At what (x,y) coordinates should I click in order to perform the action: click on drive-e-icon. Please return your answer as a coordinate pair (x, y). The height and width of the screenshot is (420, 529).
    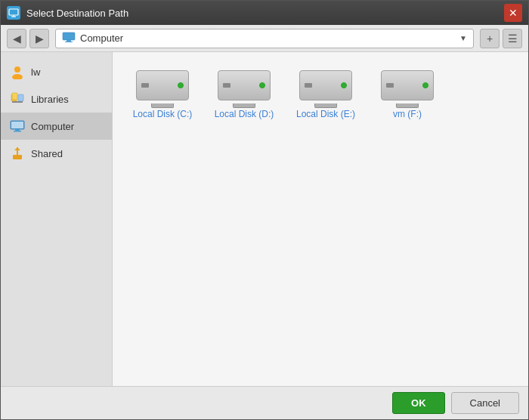
    Looking at the image, I should click on (326, 88).